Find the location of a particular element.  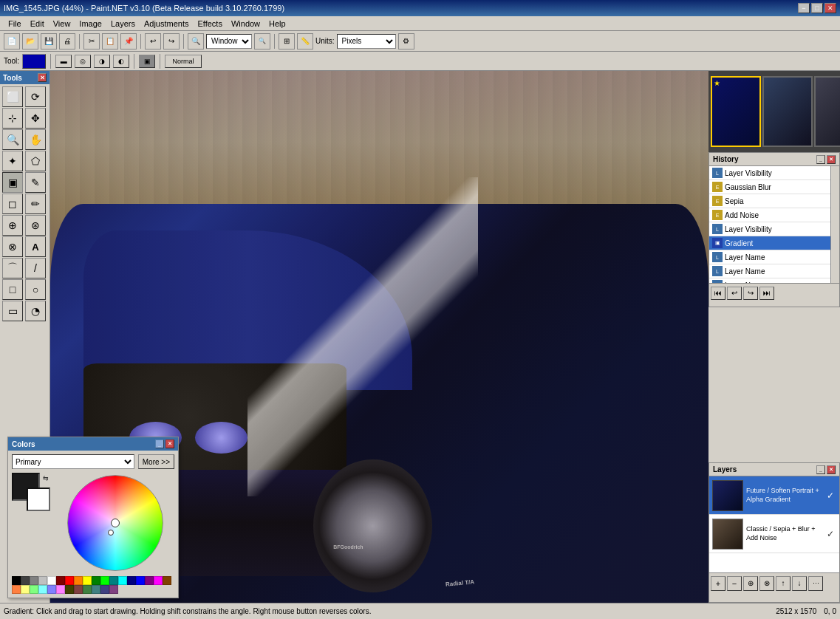

layer-down-button: ↓ is located at coordinates (799, 584).